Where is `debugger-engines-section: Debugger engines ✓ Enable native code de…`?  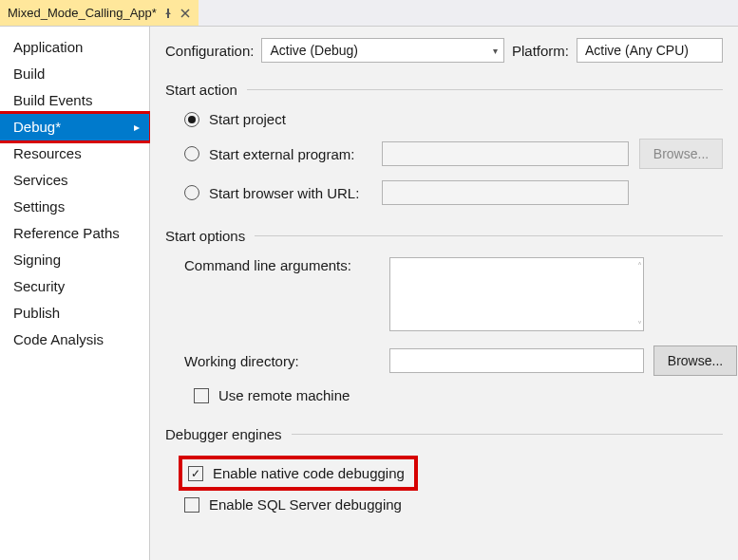 debugger-engines-section: Debugger engines ✓ Enable native code de… is located at coordinates (445, 469).